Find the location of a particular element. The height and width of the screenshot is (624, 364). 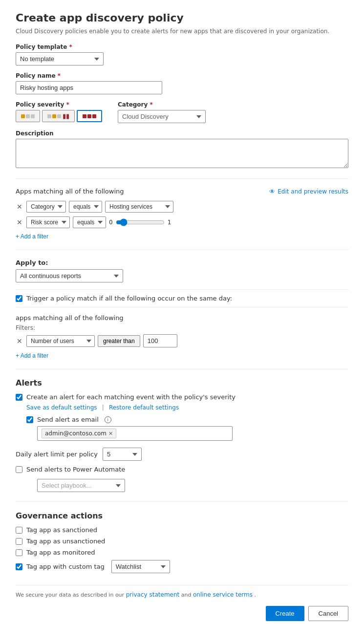

add-filter-2-label: + Add a filter is located at coordinates (32, 356).